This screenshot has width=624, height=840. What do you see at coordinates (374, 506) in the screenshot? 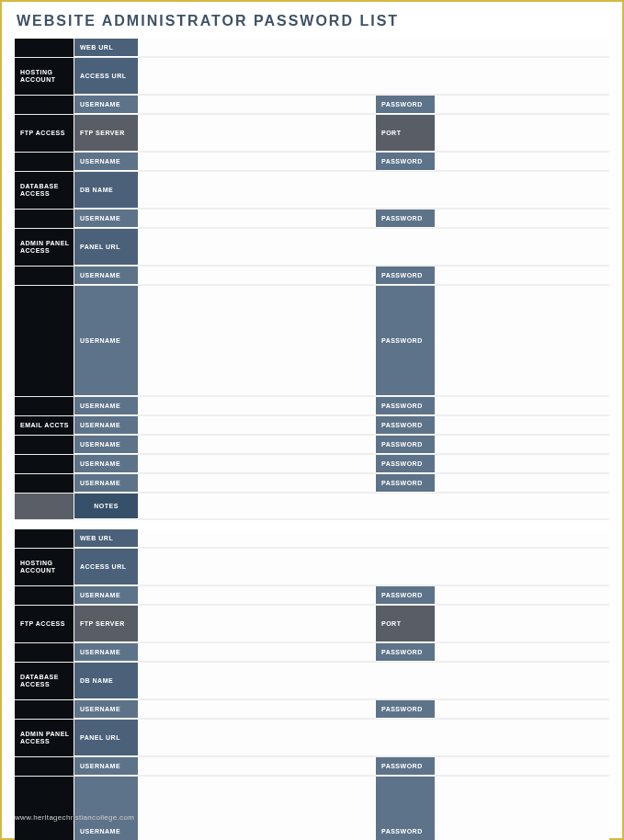
I see `notes-input` at bounding box center [374, 506].